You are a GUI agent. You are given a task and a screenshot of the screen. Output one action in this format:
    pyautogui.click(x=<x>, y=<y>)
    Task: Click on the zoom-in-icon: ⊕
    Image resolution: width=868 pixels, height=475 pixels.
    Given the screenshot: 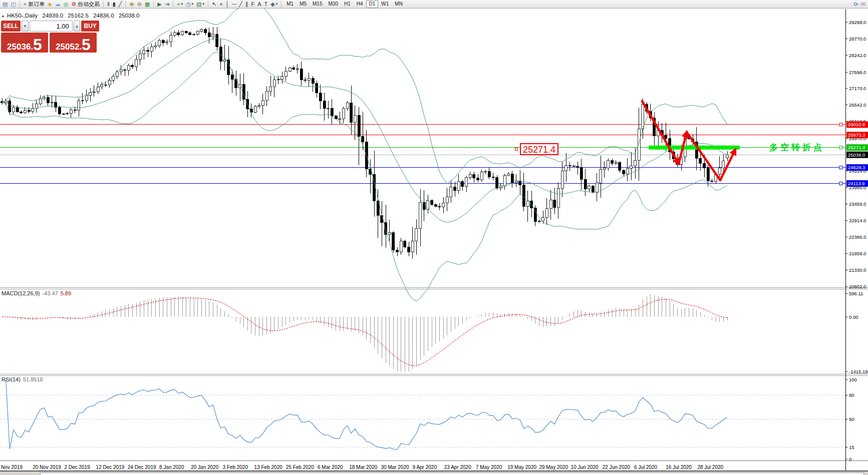 What is the action you would take?
    pyautogui.click(x=131, y=4)
    